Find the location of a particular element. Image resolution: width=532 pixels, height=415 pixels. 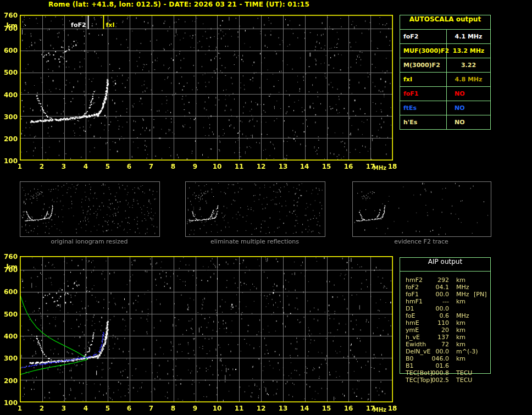

aip-row-value: 000.8 is located at coordinates (441, 373).